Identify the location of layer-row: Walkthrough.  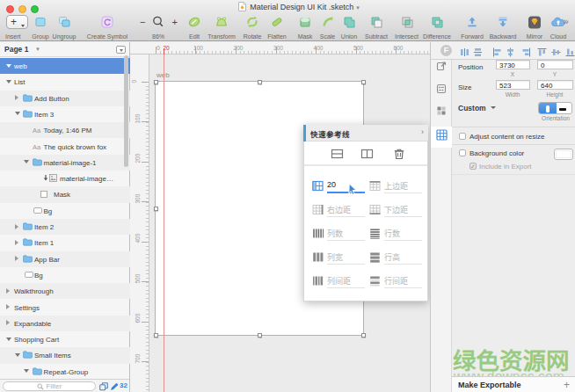
(65, 291).